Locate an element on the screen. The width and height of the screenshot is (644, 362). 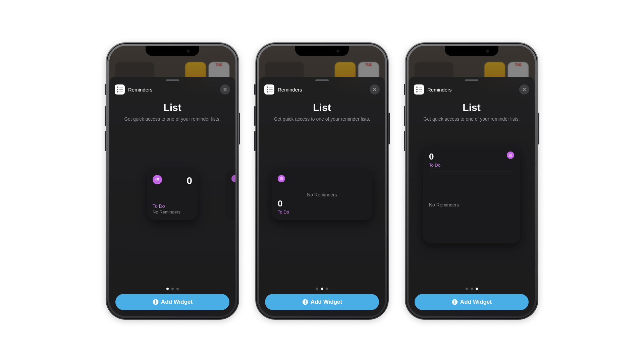
widget-preview-area: No Reminders 0 To Do is located at coordinates (322, 195).